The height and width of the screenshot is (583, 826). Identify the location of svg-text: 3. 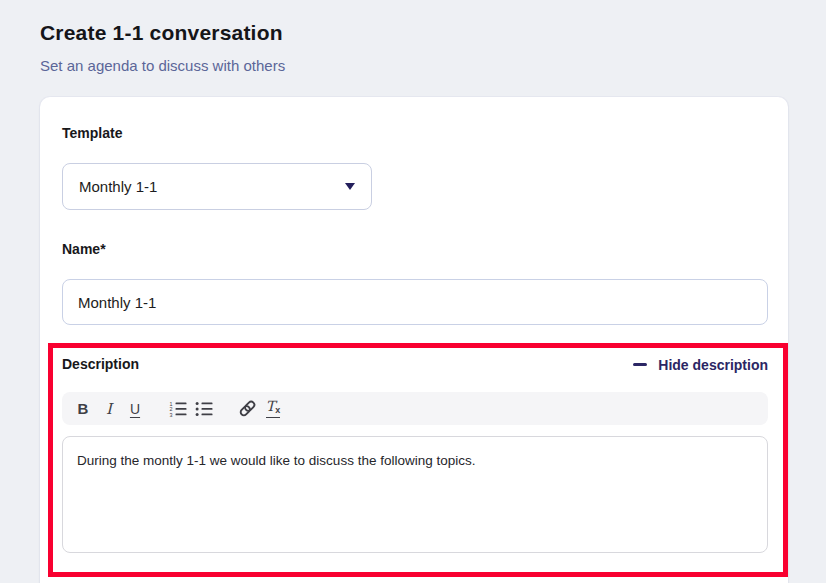
(172, 414).